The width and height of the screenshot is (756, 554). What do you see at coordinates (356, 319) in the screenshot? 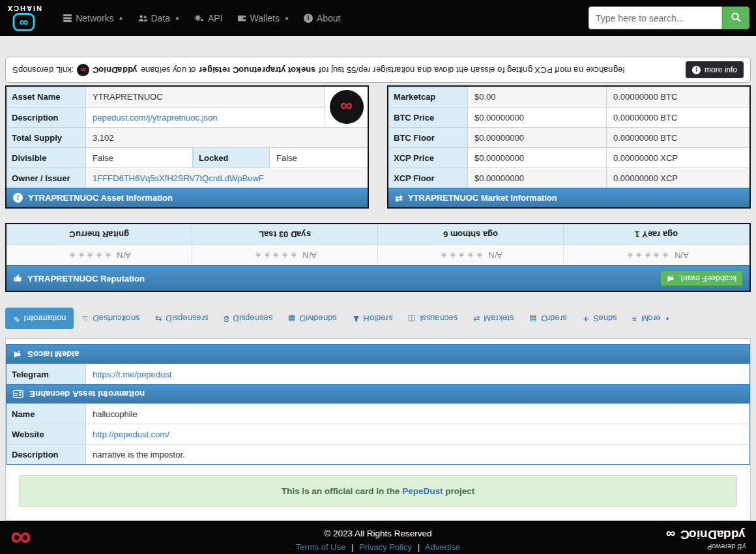
I see `key-icon: ♟` at bounding box center [356, 319].